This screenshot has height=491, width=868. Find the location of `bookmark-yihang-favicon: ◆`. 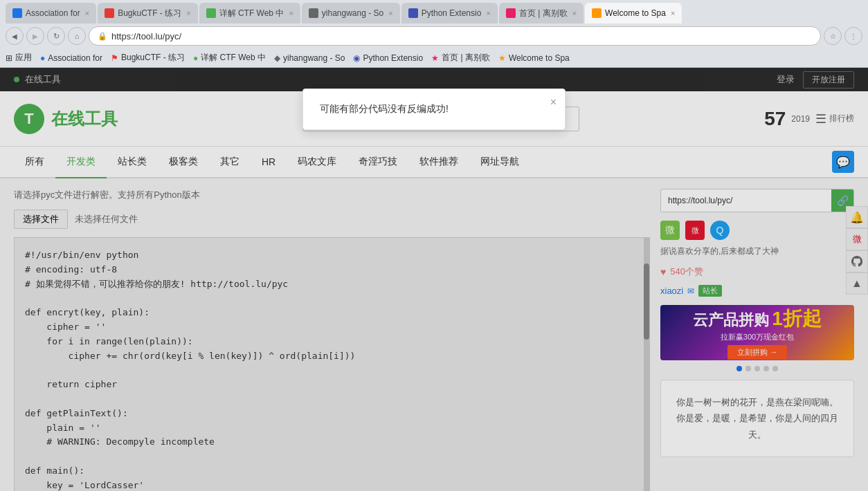

bookmark-yihang-favicon: ◆ is located at coordinates (277, 58).